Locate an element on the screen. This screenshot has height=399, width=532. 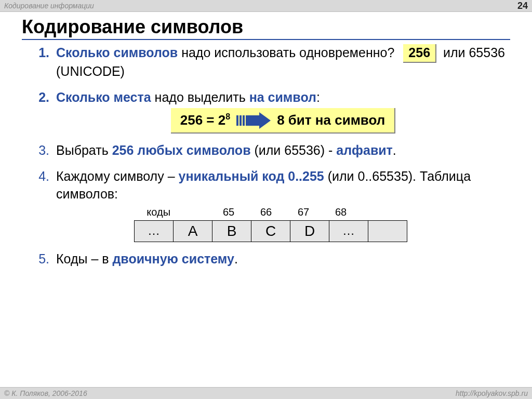
code-0: 65 is located at coordinates (229, 212).